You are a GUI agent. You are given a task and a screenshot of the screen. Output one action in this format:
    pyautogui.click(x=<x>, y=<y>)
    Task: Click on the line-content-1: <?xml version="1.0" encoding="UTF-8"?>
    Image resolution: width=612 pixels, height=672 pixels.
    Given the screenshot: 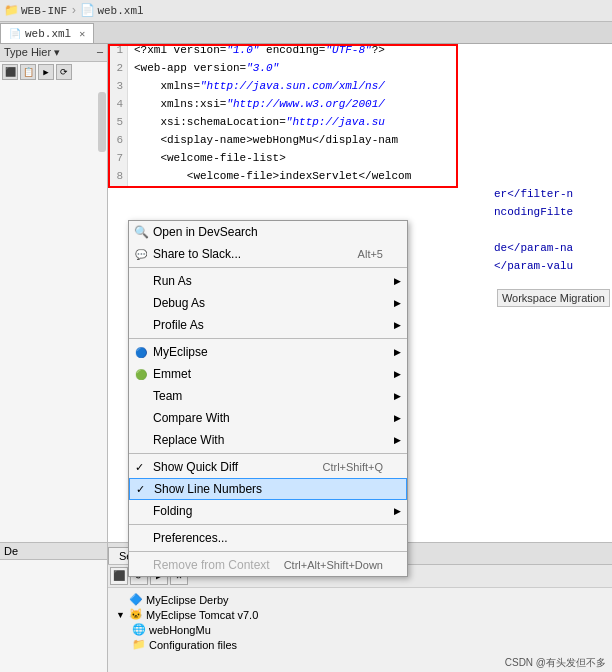 What is the action you would take?
    pyautogui.click(x=256, y=53)
    